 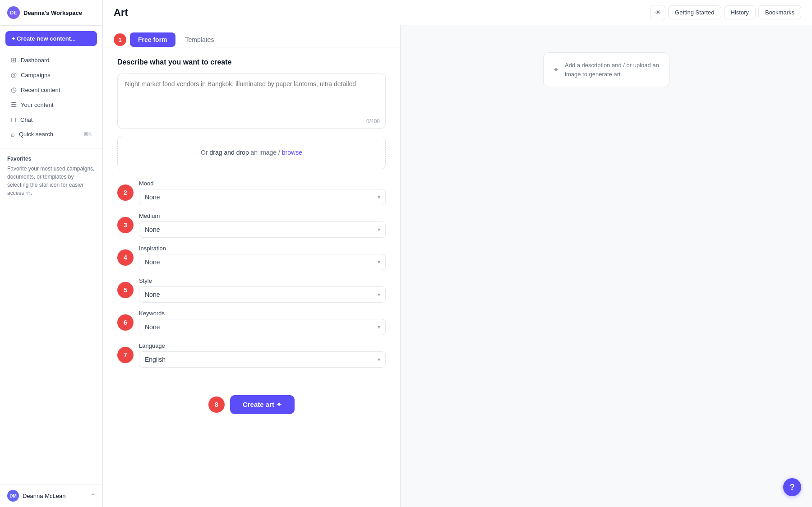 I want to click on field-select-mood: None, so click(x=263, y=197).